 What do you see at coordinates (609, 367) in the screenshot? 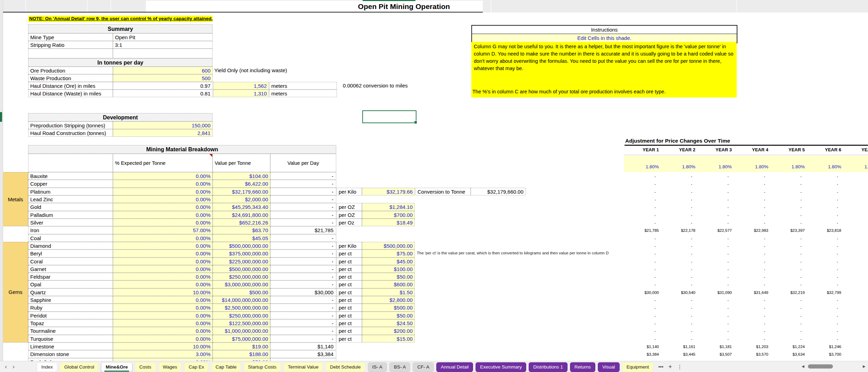
I see `sheet-tab-visual: Visual` at bounding box center [609, 367].